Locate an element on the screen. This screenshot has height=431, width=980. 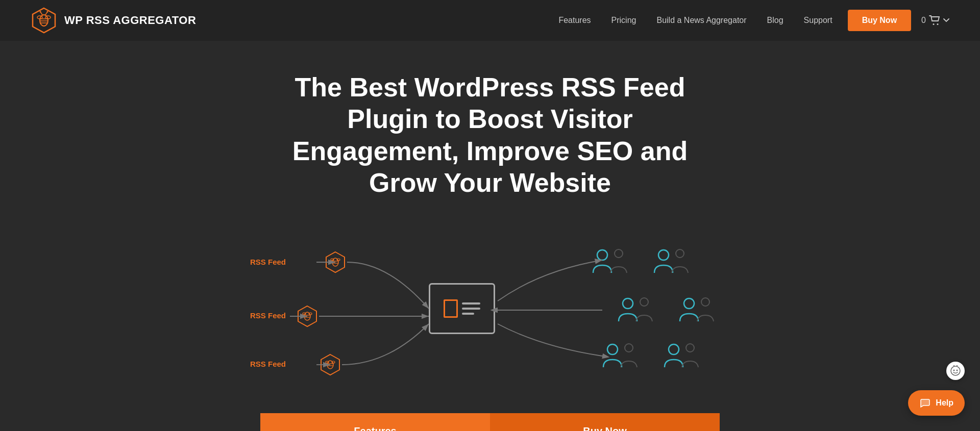
rss-label-1: RSS Feed is located at coordinates (268, 262).